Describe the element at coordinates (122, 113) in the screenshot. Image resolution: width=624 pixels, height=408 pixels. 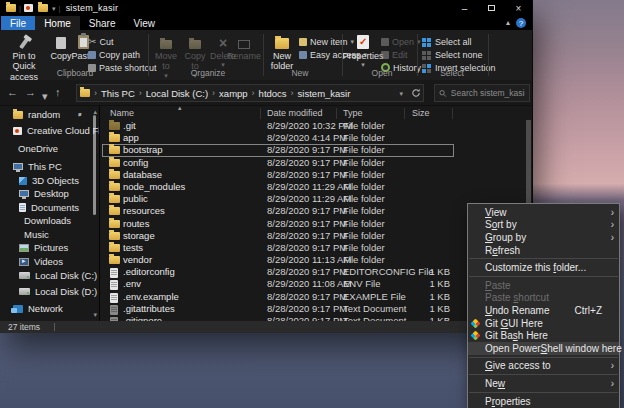
I see `column-header-name: Name` at that location.